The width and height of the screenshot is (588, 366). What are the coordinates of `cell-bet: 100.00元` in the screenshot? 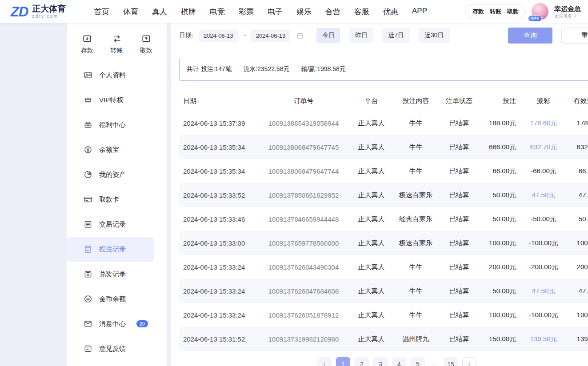 It's located at (500, 243).